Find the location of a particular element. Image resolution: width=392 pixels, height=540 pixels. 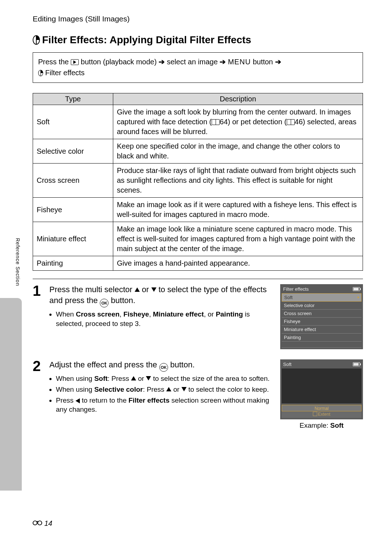

txt: When is located at coordinates (66, 314).